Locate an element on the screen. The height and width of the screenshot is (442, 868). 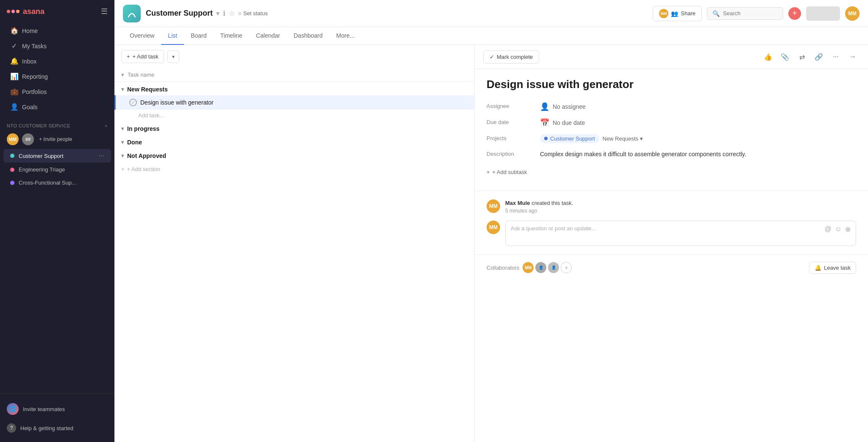
add-task-inline-button: Add task... is located at coordinates (294, 115).